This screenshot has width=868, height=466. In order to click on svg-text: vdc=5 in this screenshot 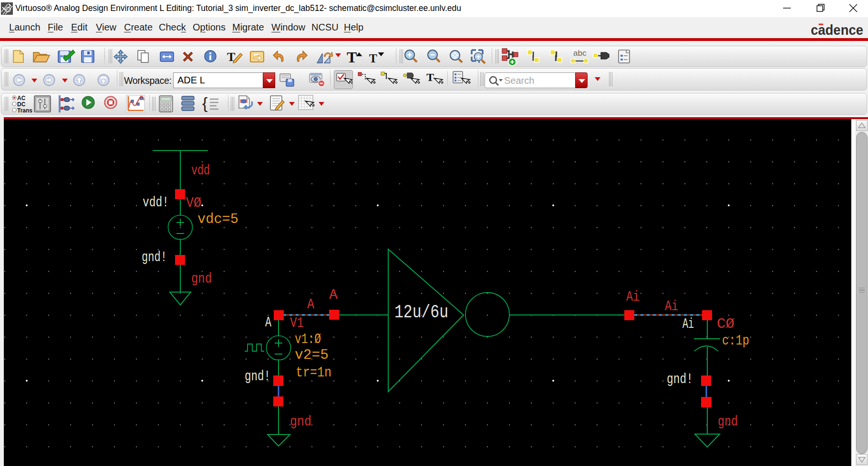, I will do `click(218, 219)`.